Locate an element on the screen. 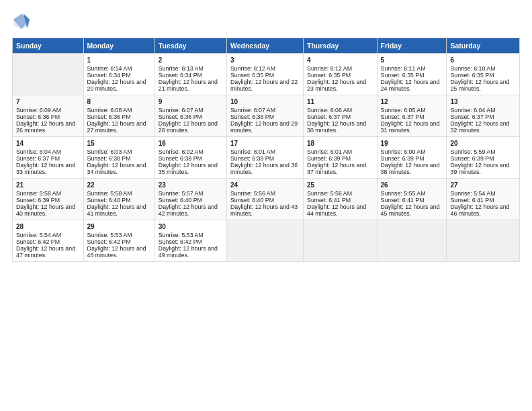 This screenshot has width=532, height=411. day-number: 23 is located at coordinates (191, 185).